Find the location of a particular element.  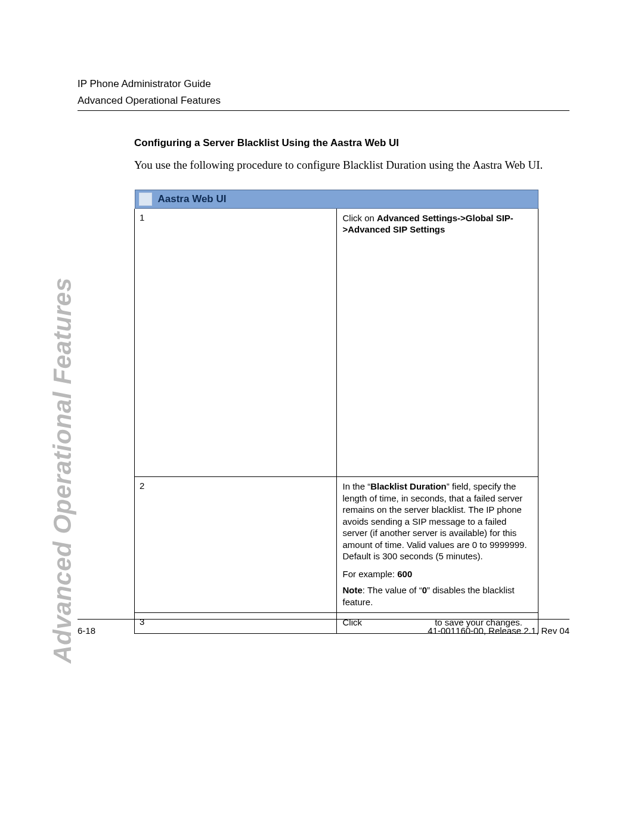

vertical-section-label: Advanced Operational Features is located at coordinates (63, 470).